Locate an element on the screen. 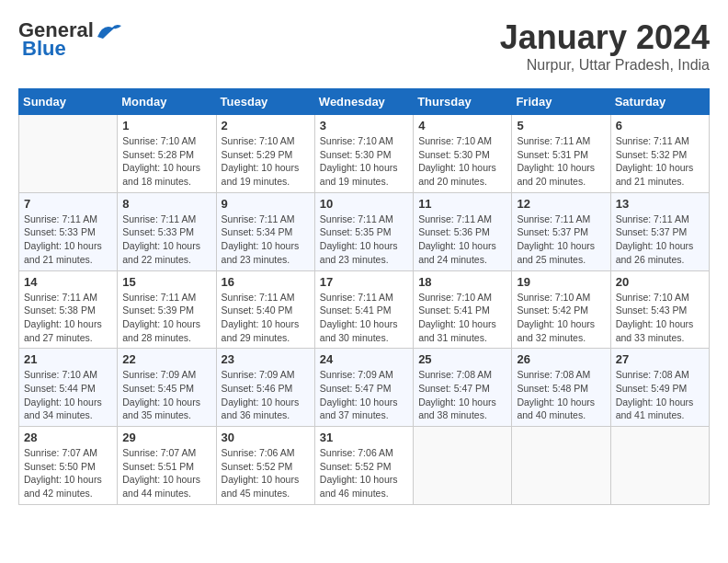 This screenshot has height=563, width=728. day-number: 26 is located at coordinates (561, 359).